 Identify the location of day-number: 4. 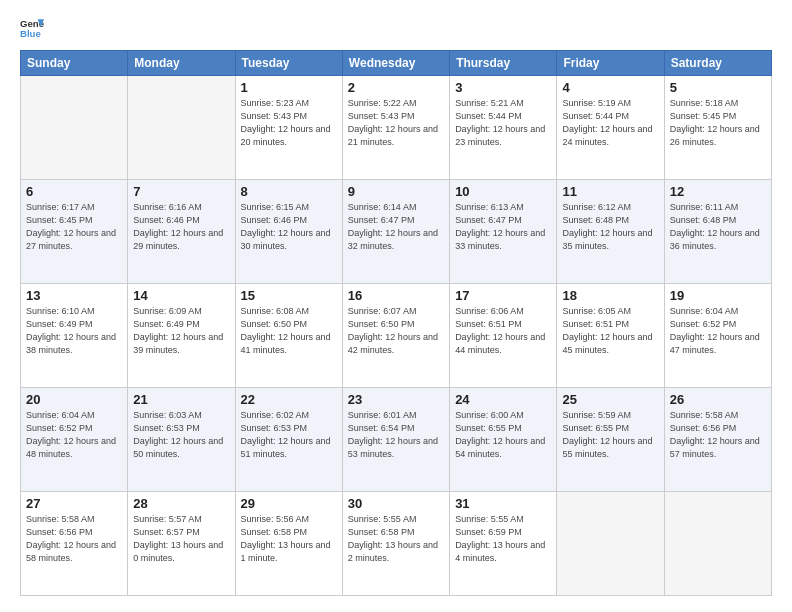
(610, 88).